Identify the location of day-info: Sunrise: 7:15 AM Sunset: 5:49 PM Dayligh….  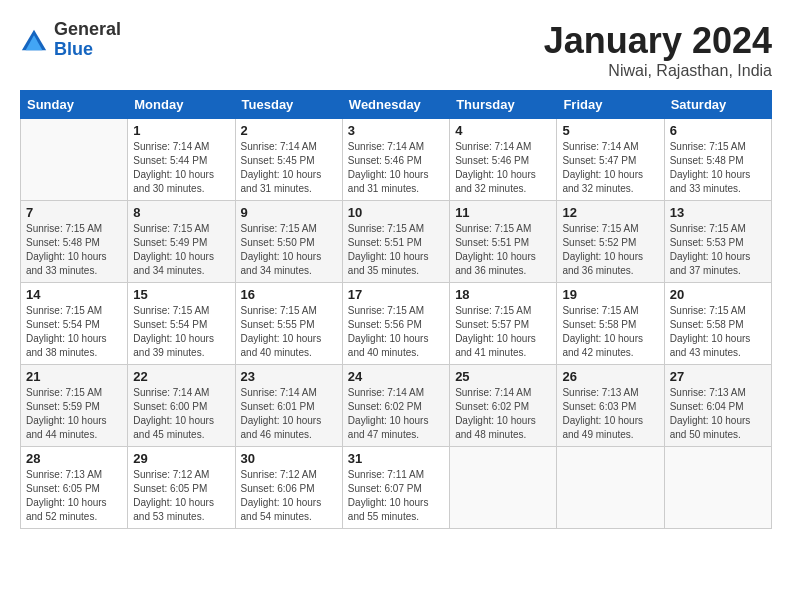
(181, 250).